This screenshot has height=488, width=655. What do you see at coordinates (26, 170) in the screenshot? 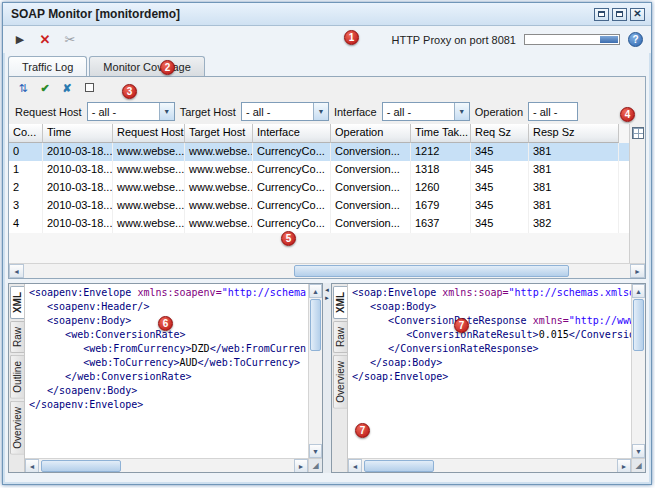
I see `table-cell: 1` at bounding box center [26, 170].